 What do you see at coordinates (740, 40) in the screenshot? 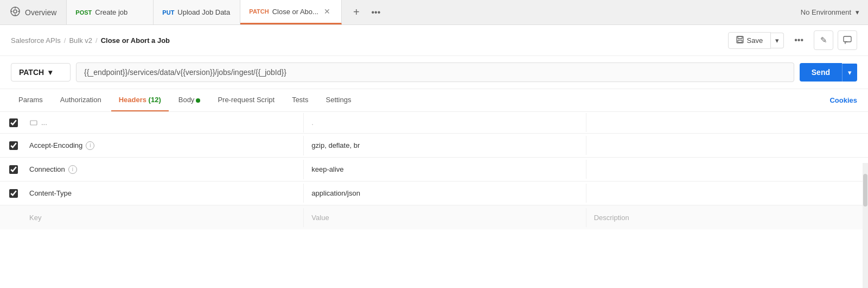
I see `save-icon` at bounding box center [740, 40].